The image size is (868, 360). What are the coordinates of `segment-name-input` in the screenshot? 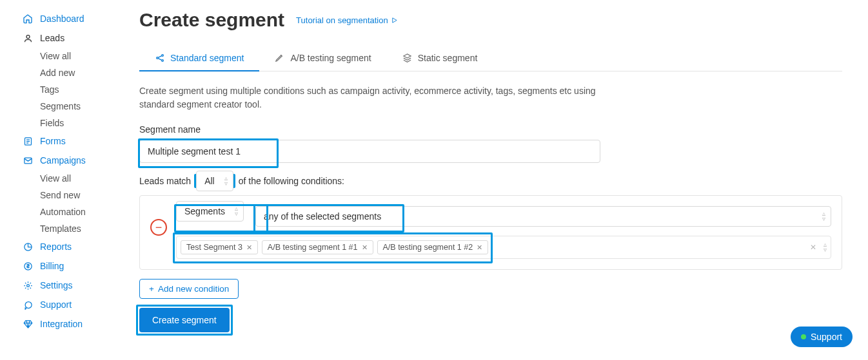 It's located at (370, 151).